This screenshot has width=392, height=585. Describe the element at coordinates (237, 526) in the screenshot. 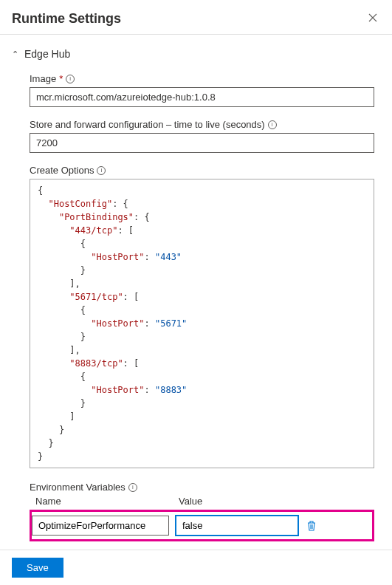

I see `env-value-input` at that location.